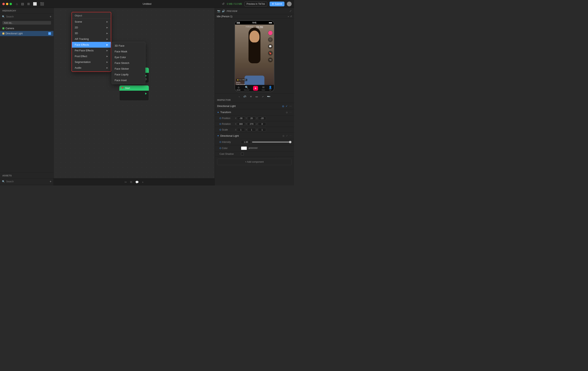  What do you see at coordinates (91, 68) in the screenshot?
I see `menu-item-audio: Audio ▶` at bounding box center [91, 68].